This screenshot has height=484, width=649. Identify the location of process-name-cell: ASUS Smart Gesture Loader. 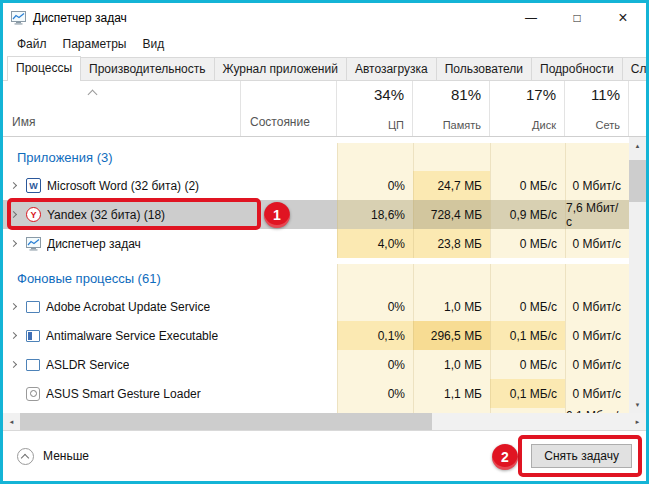
(122, 394).